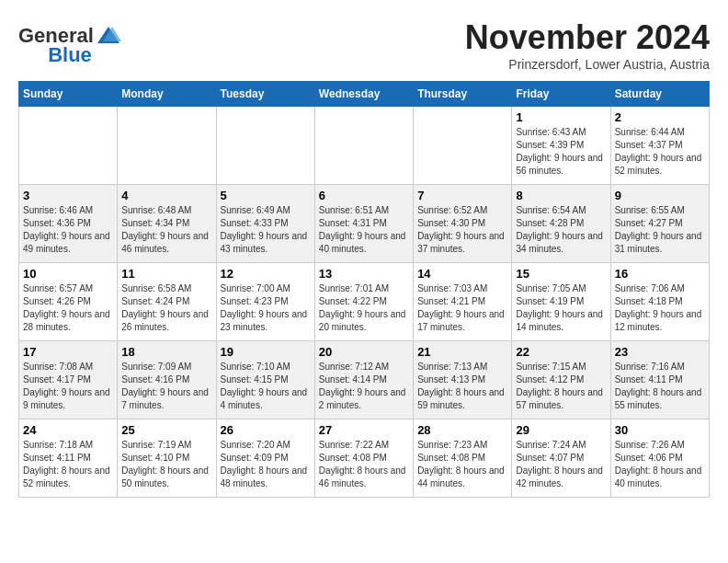  I want to click on calendar-cell: 27Sunrise: 7:22 AM Sunset: 4:08 PM Dayli…, so click(364, 458).